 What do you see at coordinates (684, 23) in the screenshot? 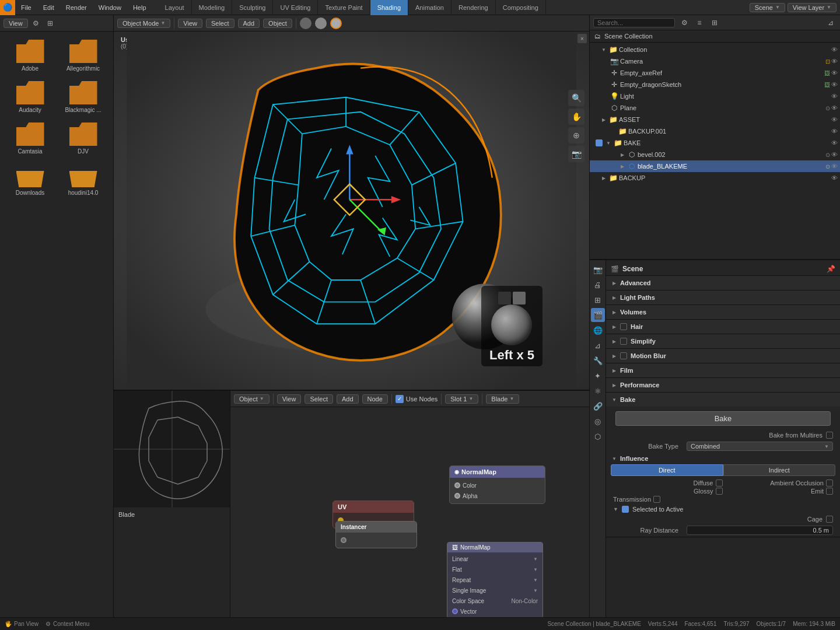
I see `outliner-filter-btn: ⚙` at bounding box center [684, 23].